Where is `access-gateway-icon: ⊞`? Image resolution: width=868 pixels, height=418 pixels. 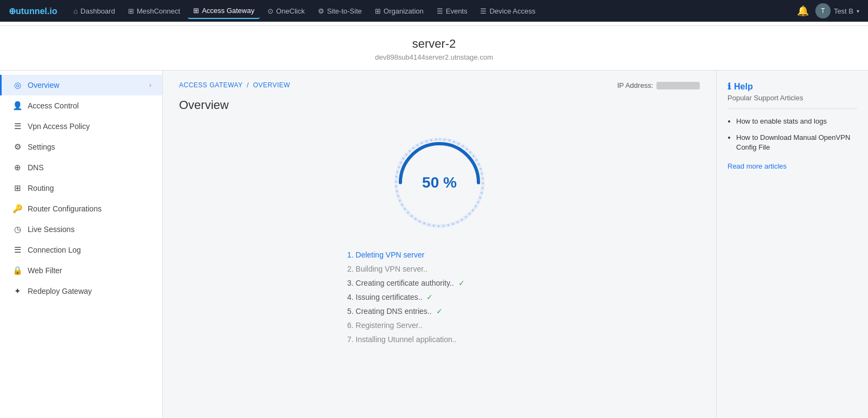
access-gateway-icon: ⊞ is located at coordinates (196, 11).